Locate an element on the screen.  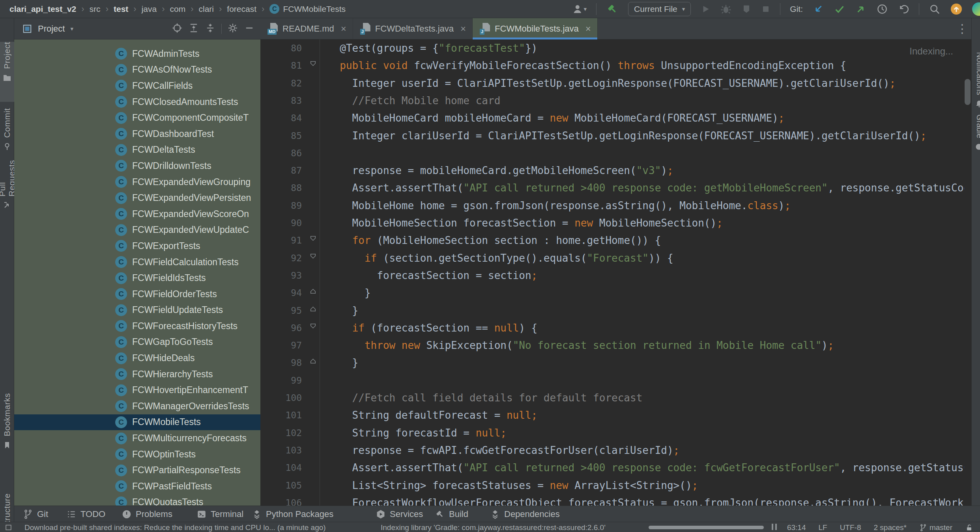
line-separator: LF is located at coordinates (823, 528).